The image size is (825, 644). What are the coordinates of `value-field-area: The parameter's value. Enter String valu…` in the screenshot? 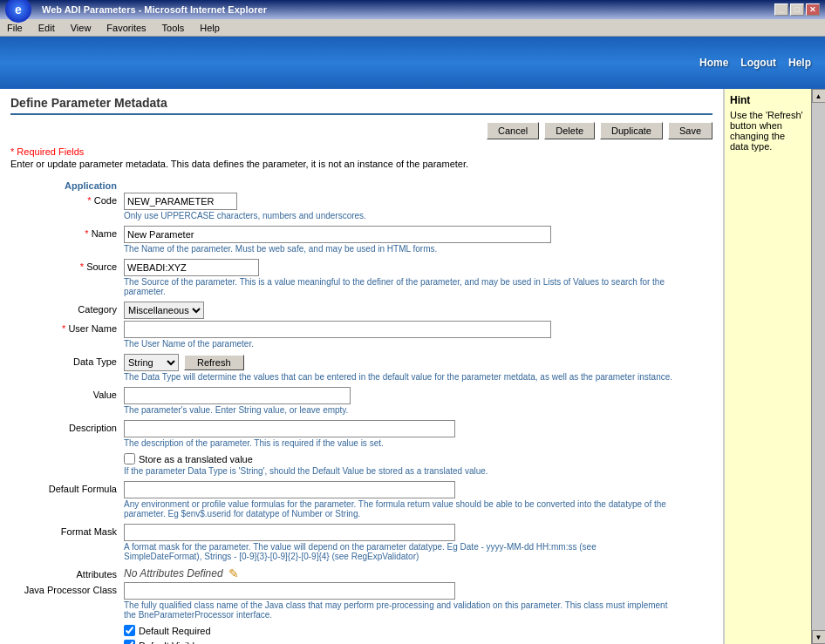 It's located at (419, 403).